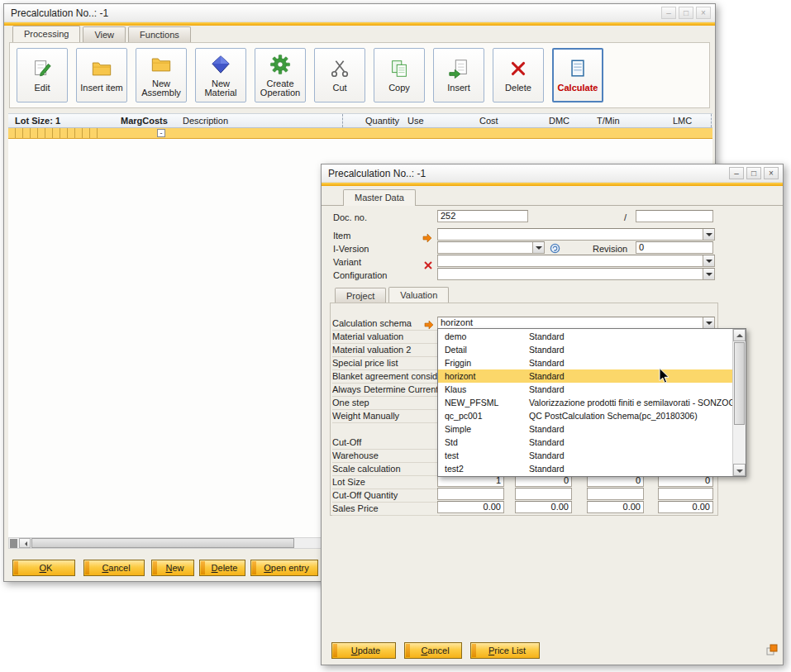 This screenshot has height=672, width=791. I want to click on scroll-down-button, so click(739, 469).